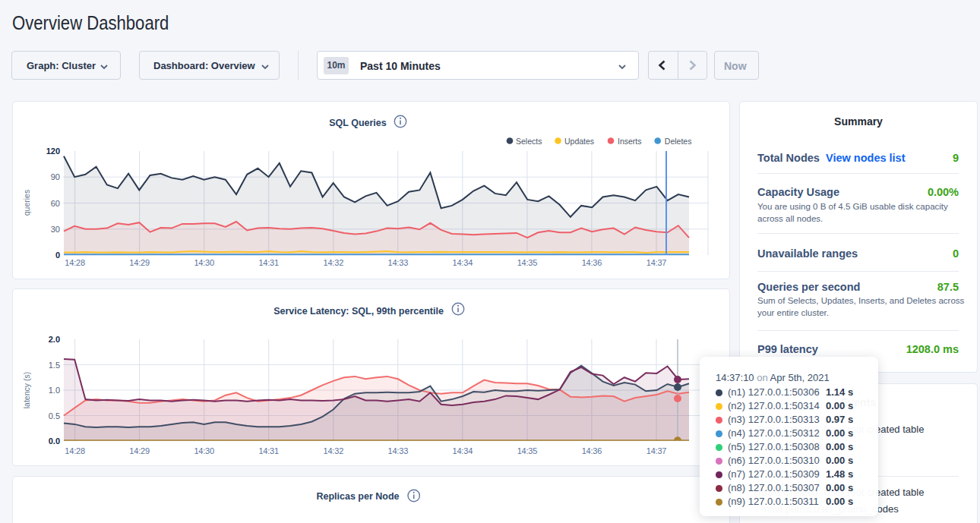  What do you see at coordinates (55, 229) in the screenshot?
I see `svg-text: 30` at bounding box center [55, 229].